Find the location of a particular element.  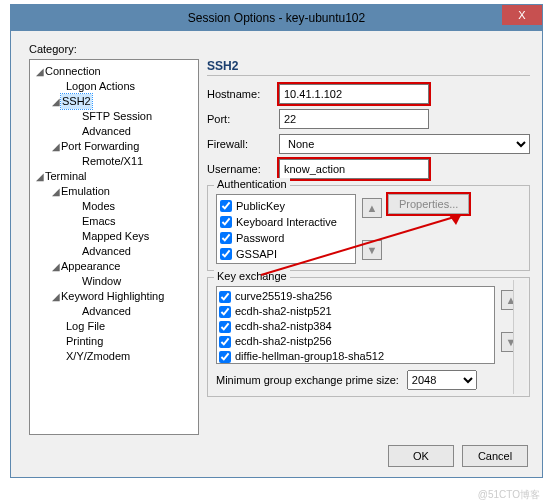

close-button: X is located at coordinates (522, 15).